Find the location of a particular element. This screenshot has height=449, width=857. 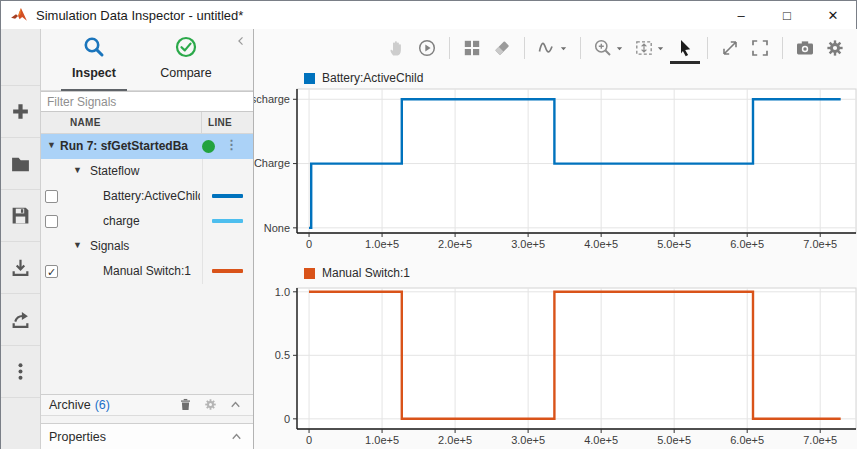

settings-gear-icon is located at coordinates (835, 48).